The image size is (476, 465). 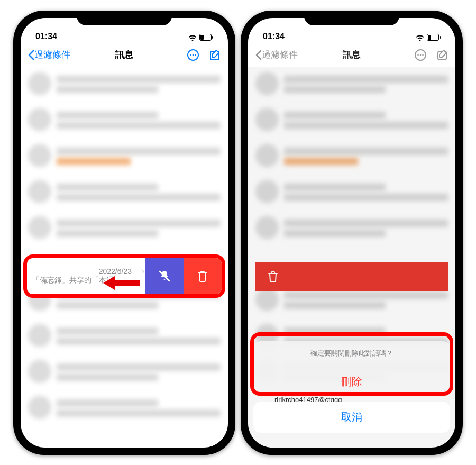 I want to click on sheet-cancel-button: 取消, so click(x=352, y=417).